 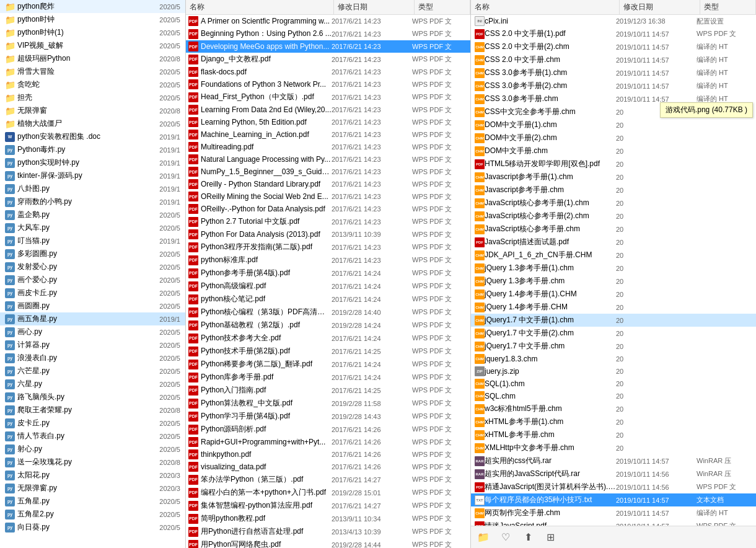 I want to click on left-list-item: py画皮卡丘.py2020/5, so click(x=93, y=293).